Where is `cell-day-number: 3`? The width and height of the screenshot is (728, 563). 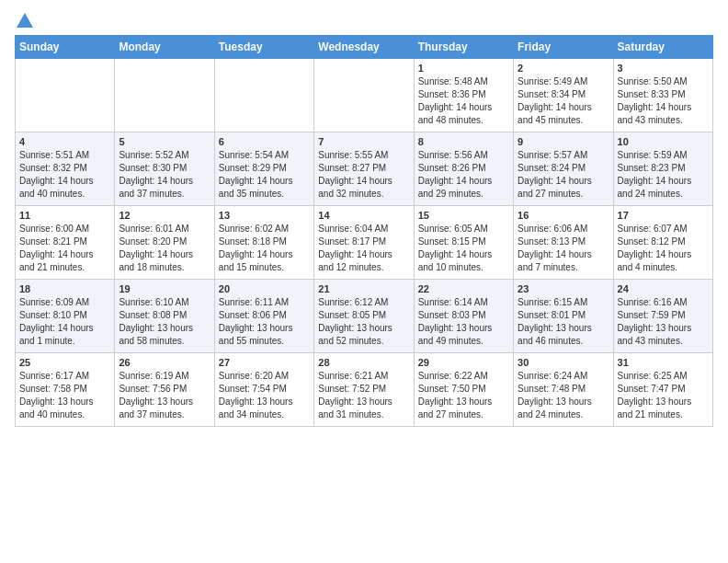 cell-day-number: 3 is located at coordinates (664, 68).